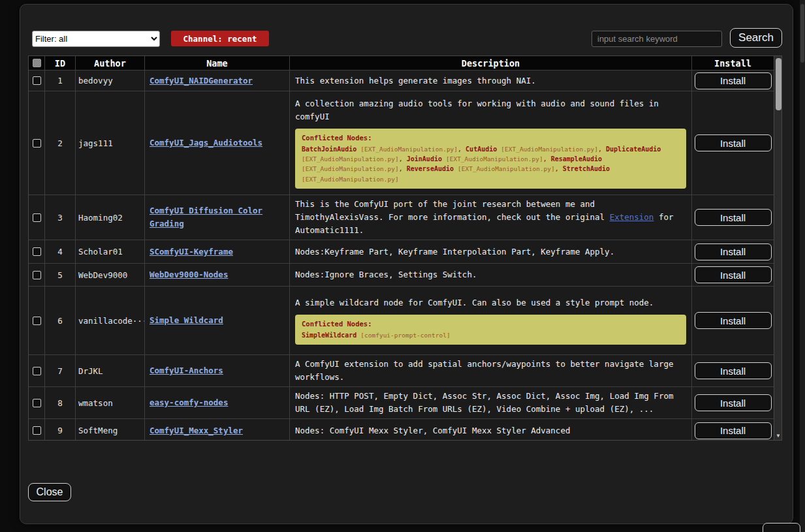 The image size is (805, 532). Describe the element at coordinates (401, 275) in the screenshot. I see `table-row: 5WebDev9000WebDev9000-NodesNodes:Ignore …` at that location.